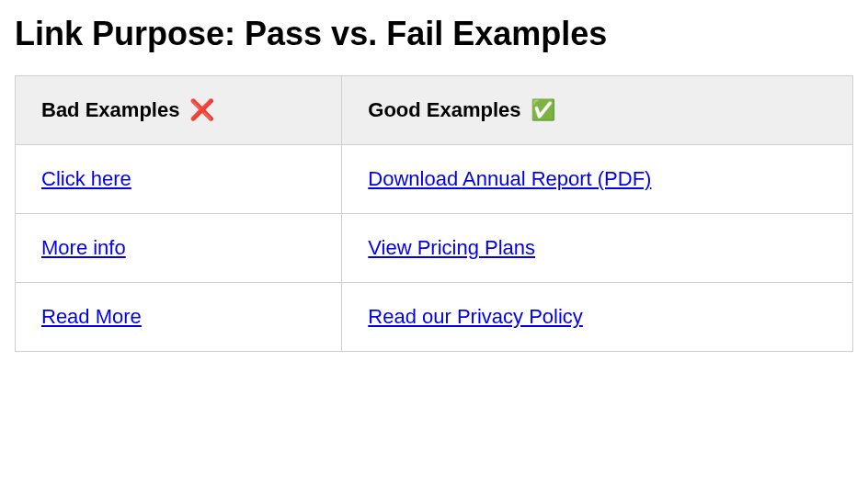 The height and width of the screenshot is (485, 868). I want to click on table-row: More info View Pricing Plans, so click(434, 248).